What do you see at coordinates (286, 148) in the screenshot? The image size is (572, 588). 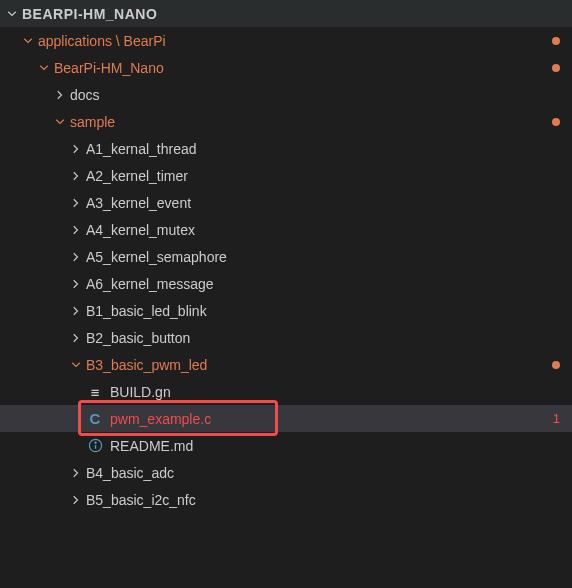 I see `folder-item: A1_kernal_thread` at bounding box center [286, 148].